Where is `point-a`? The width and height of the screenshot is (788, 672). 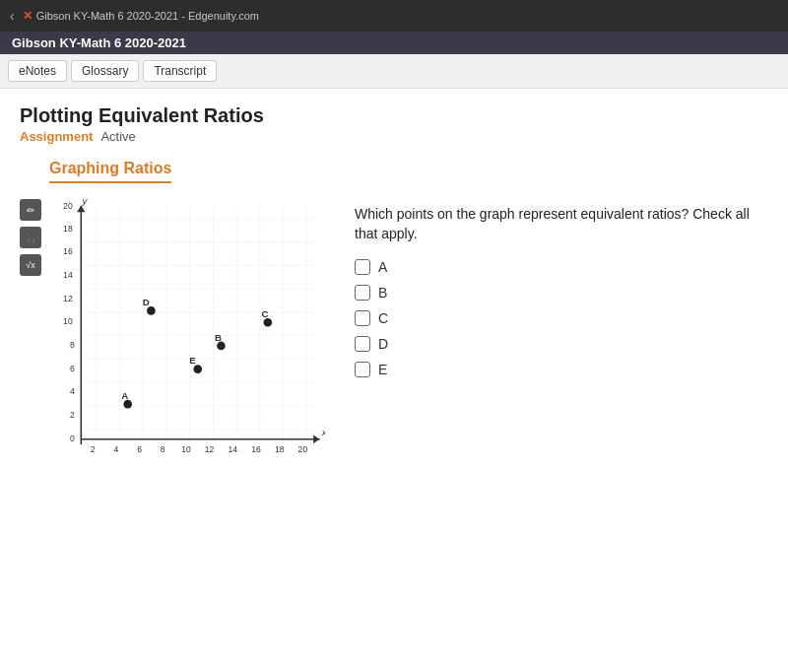
point-a is located at coordinates (128, 404).